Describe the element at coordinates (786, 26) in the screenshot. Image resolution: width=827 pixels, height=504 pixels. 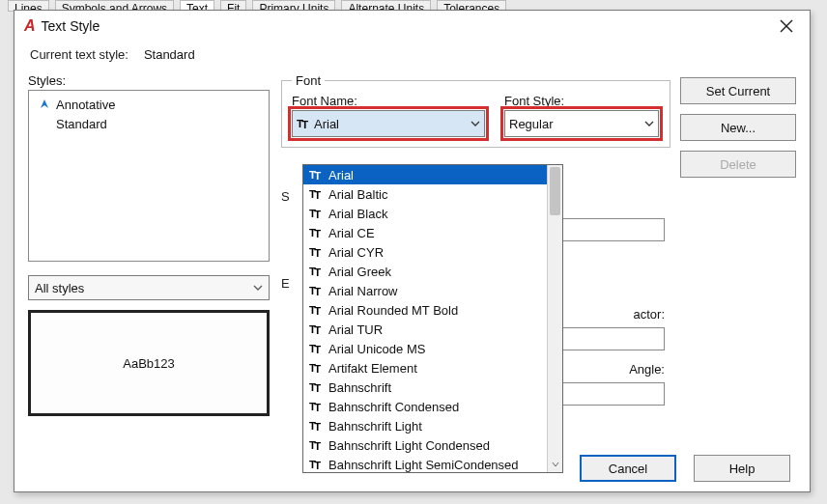
I see `close-icon` at that location.